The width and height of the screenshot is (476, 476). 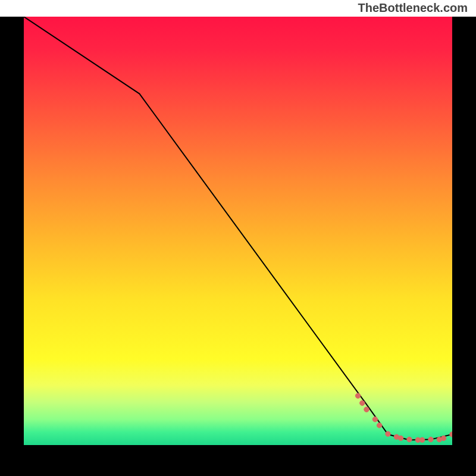 I want to click on data-points-group, so click(x=403, y=418).